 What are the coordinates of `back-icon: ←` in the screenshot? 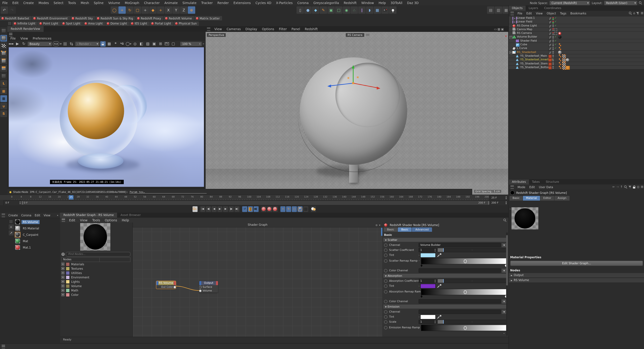 It's located at (614, 187).